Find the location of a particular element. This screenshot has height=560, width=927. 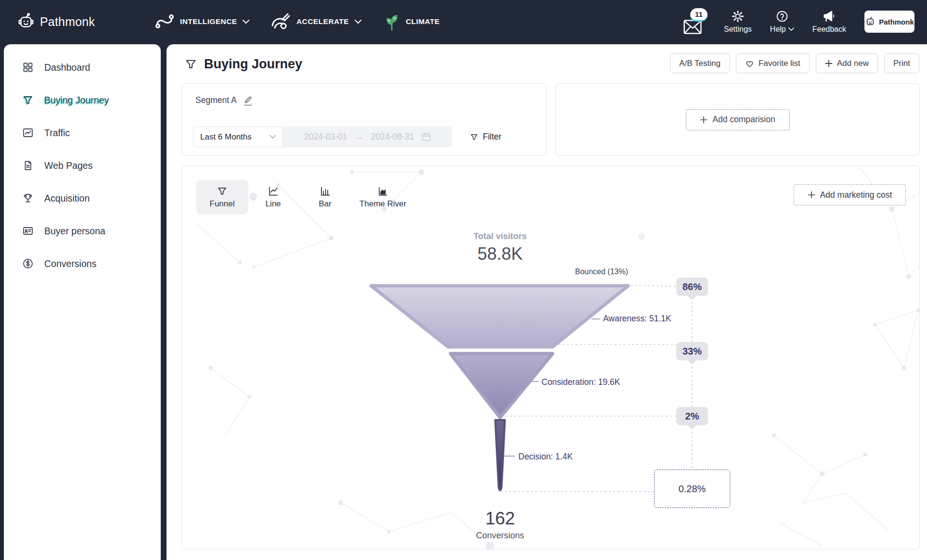

comparison-card: Add comparision is located at coordinates (737, 119).